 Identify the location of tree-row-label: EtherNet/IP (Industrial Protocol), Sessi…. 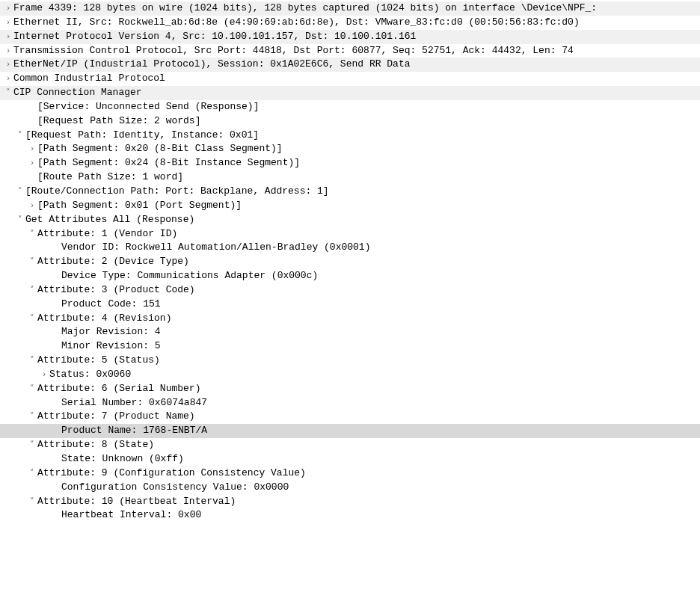
(355, 64).